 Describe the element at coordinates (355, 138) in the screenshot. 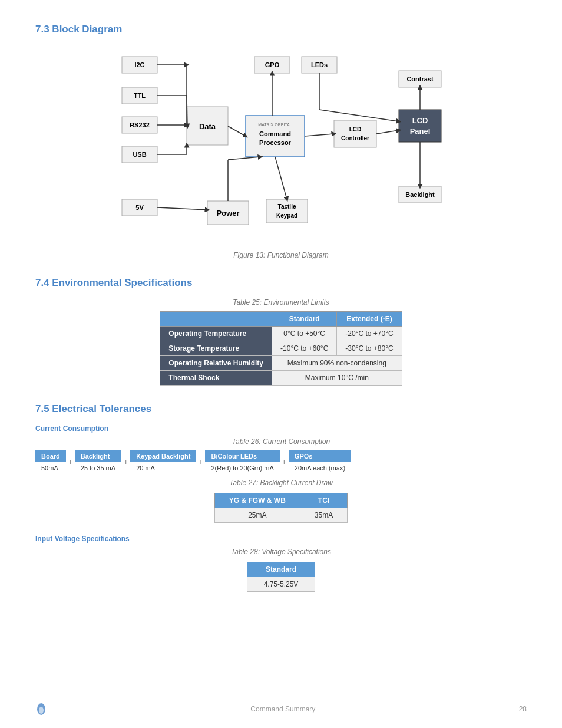

I see `svg-text: Controller` at that location.